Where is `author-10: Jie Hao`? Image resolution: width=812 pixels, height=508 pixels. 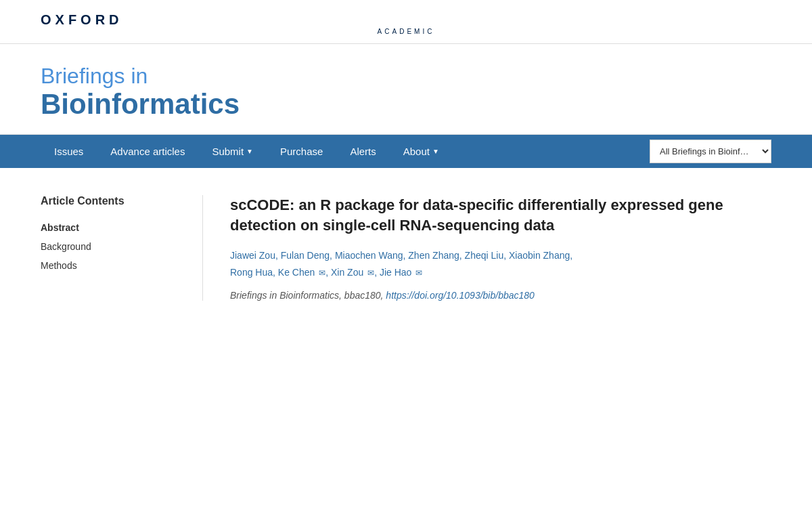 author-10: Jie Hao is located at coordinates (395, 272).